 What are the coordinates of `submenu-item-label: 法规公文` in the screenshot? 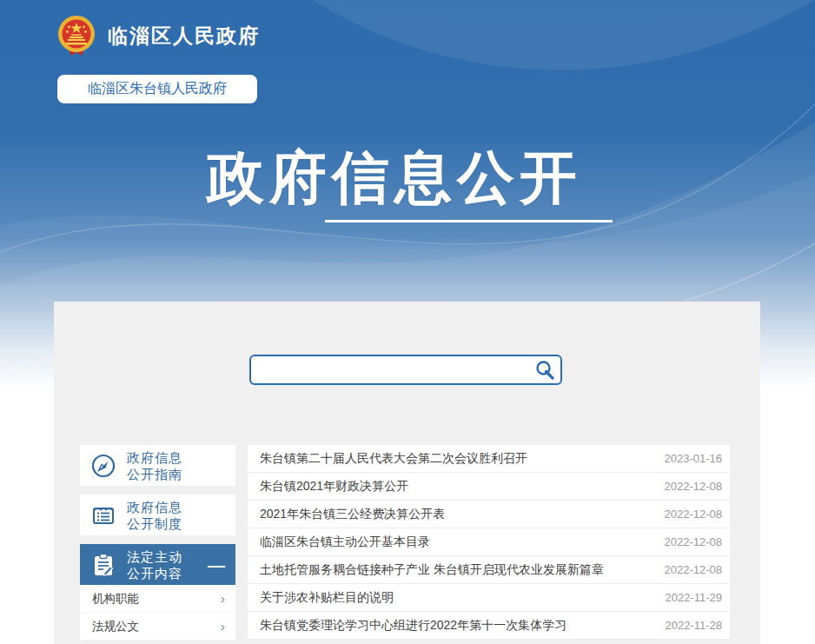 It's located at (116, 627).